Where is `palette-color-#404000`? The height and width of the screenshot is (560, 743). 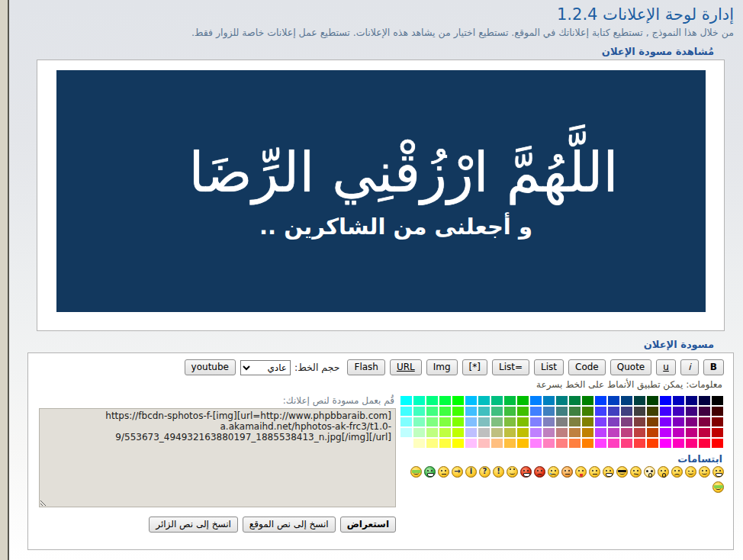 palette-color-#404000 is located at coordinates (653, 411).